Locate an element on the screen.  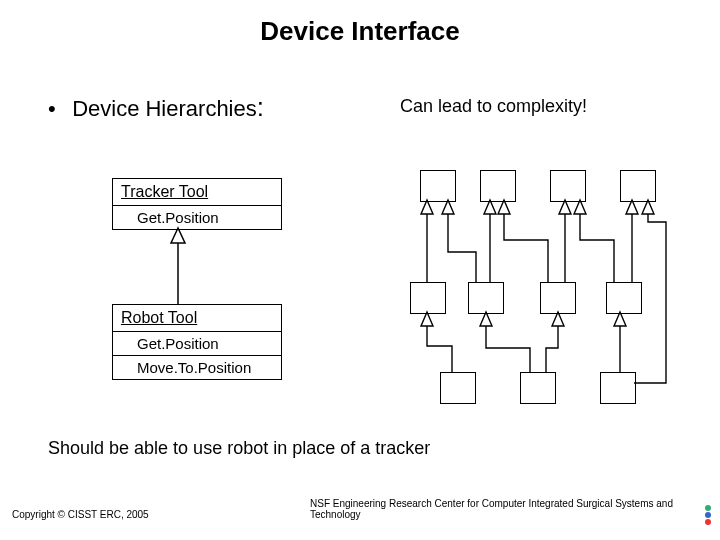
tracker-class-name: Tracker Tool is located at coordinates (197, 192).